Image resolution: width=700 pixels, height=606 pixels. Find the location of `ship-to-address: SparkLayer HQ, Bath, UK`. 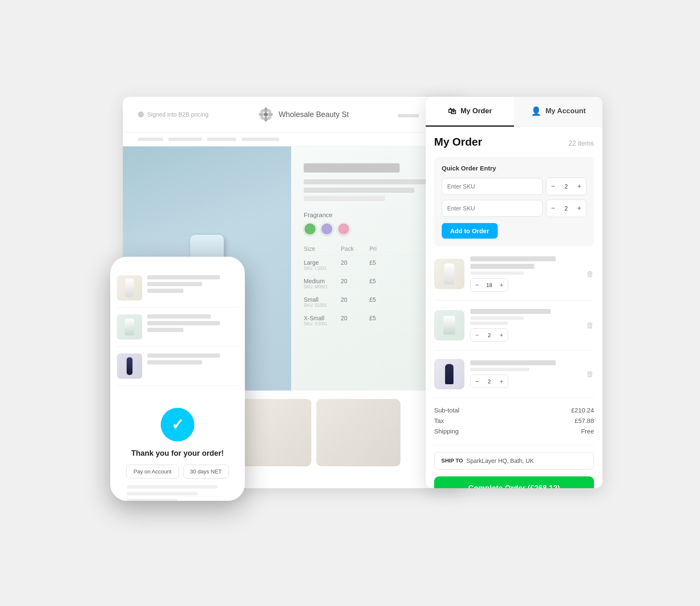

ship-to-address: SparkLayer HQ, Bath, UK is located at coordinates (500, 461).